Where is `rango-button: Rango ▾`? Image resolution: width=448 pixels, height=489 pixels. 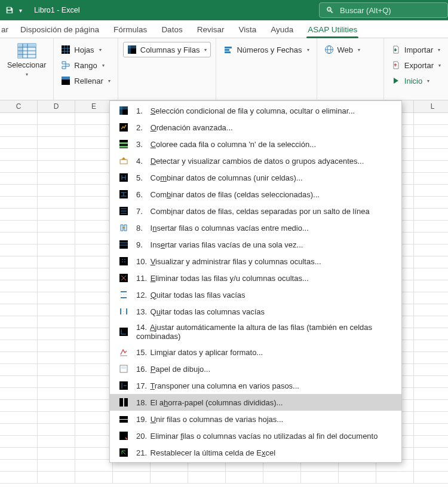 rango-button: Rango ▾ is located at coordinates (85, 65).